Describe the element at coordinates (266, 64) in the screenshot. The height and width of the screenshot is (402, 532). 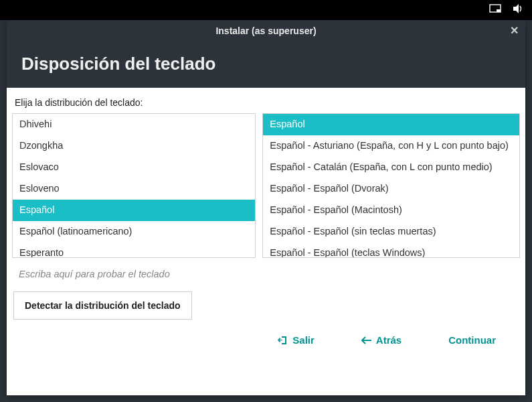
I see `page-title: Disposición del teclado` at that location.